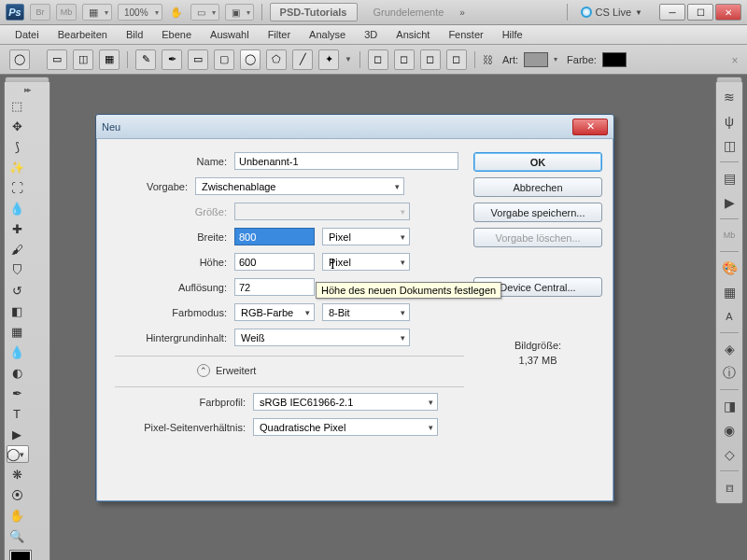  Describe the element at coordinates (538, 162) in the screenshot. I see `ok-button: OK` at that location.